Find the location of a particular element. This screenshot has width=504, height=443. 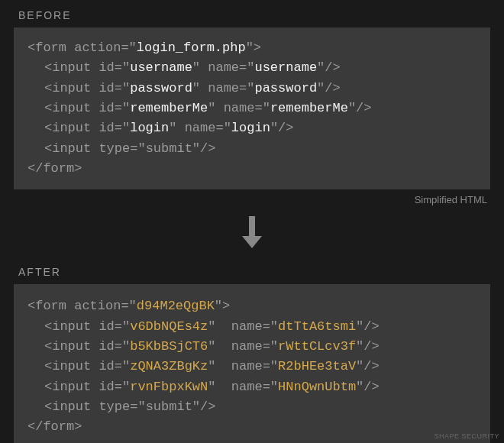

code-line: <input id="login" name="login"/> is located at coordinates (252, 128).